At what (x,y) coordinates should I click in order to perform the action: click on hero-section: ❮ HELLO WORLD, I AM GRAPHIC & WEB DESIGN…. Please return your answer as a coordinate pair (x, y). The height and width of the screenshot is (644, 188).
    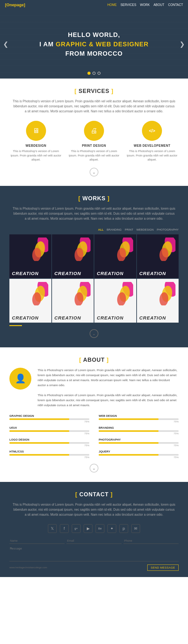
    Looking at the image, I should click on (94, 44).